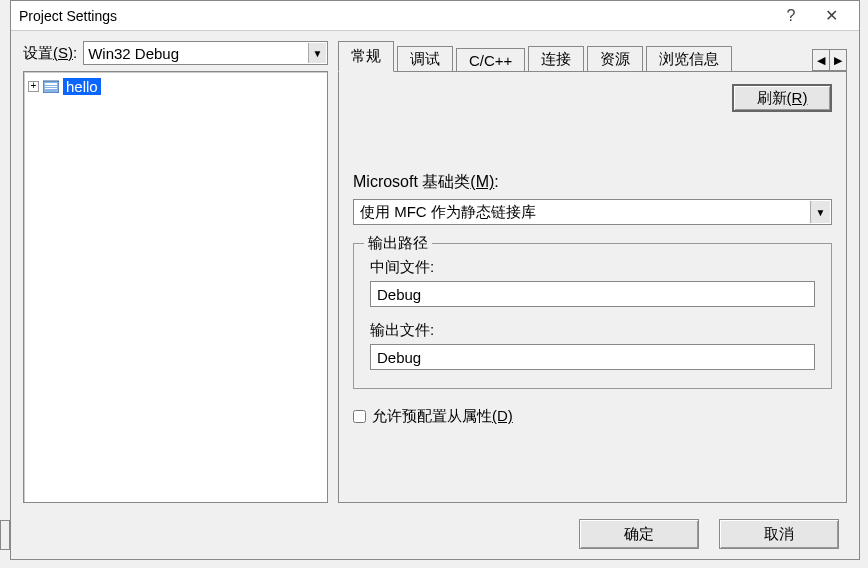 This screenshot has width=868, height=568. I want to click on tab-general: 常规, so click(366, 56).